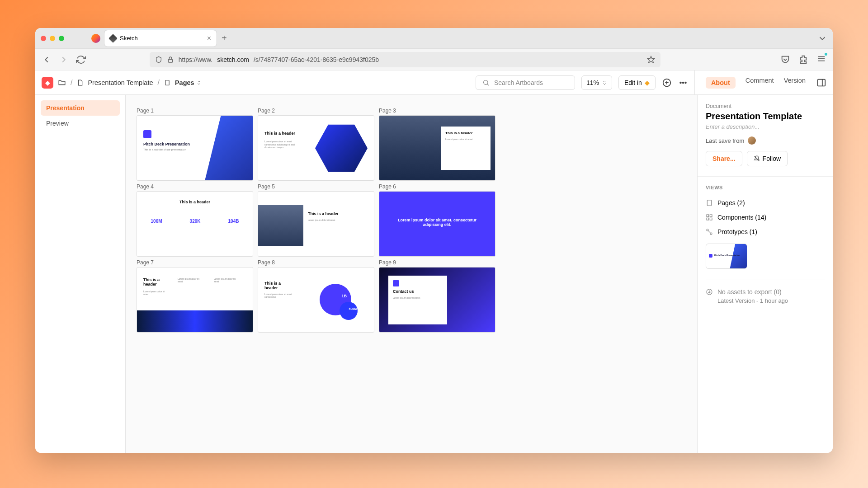 This screenshot has width=868, height=488. What do you see at coordinates (821, 83) in the screenshot?
I see `toggle-panel-icon` at bounding box center [821, 83].